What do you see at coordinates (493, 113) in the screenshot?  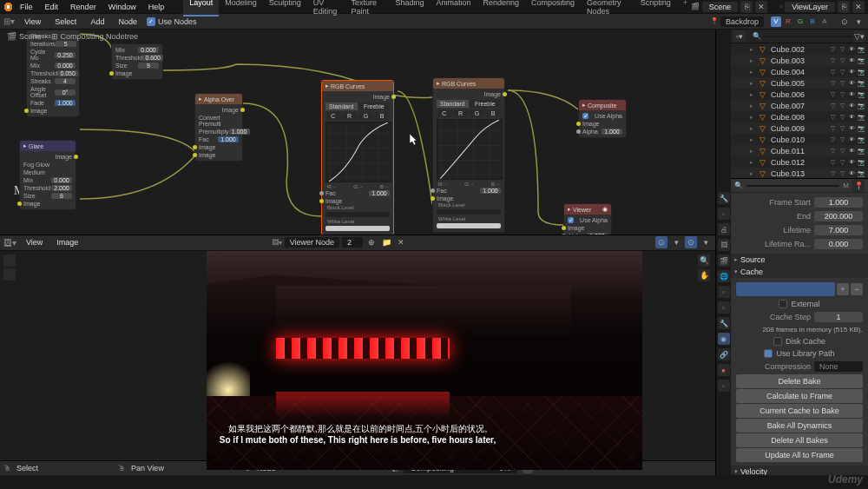 I see `curve-b-tab2: B` at bounding box center [493, 113].